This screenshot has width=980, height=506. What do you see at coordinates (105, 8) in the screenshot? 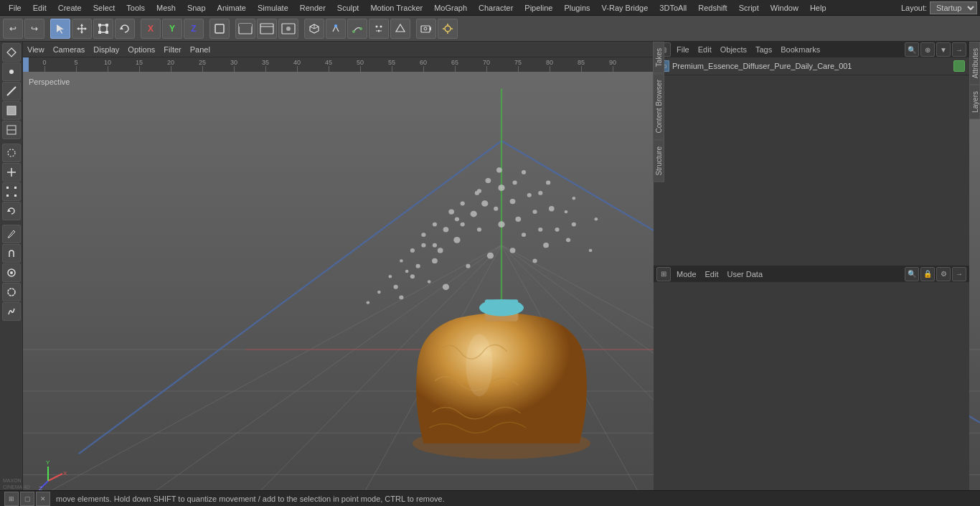
I see `menu-select: Select` at bounding box center [105, 8].